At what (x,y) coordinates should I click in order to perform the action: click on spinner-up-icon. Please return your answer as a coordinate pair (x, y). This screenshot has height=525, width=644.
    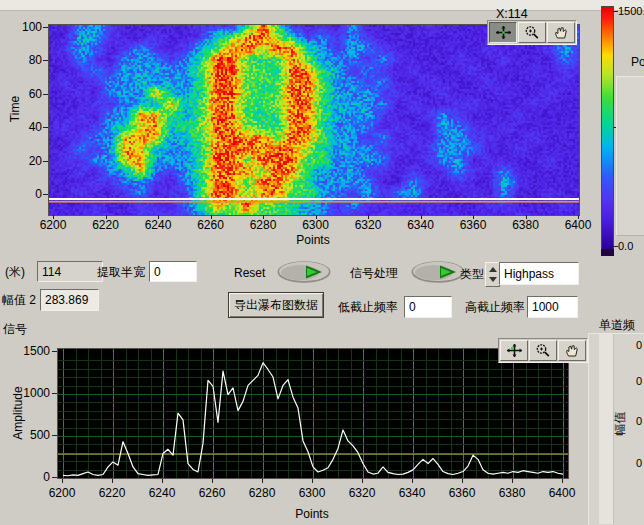
    Looking at the image, I should click on (493, 270).